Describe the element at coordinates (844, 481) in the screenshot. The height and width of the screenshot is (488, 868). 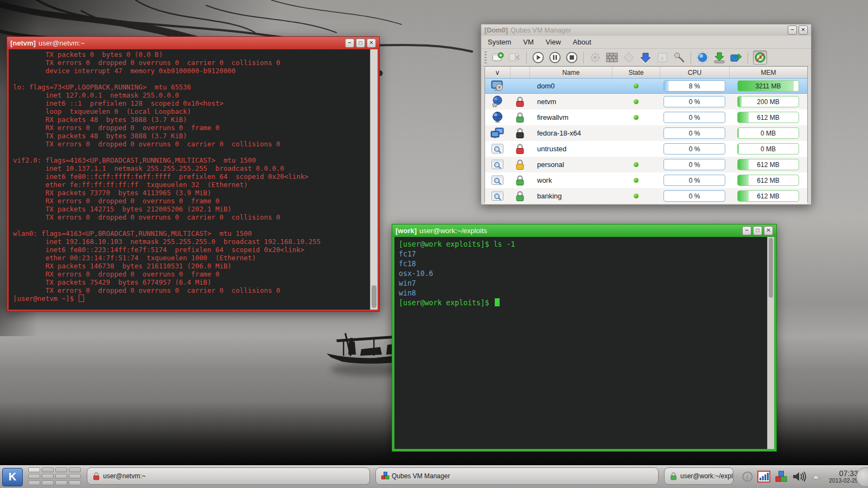
I see `clock-date: 2013-02-25` at that location.